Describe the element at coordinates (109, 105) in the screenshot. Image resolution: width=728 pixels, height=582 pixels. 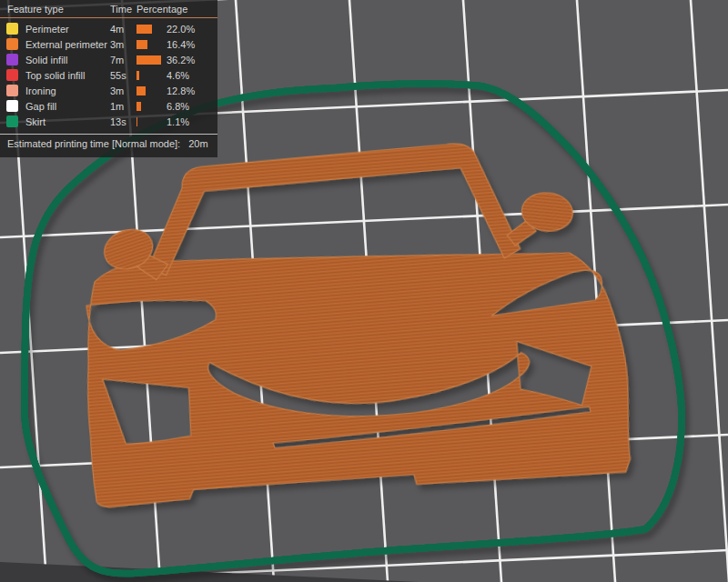
I see `legend-row: Gap fill 1m 6.8%` at that location.